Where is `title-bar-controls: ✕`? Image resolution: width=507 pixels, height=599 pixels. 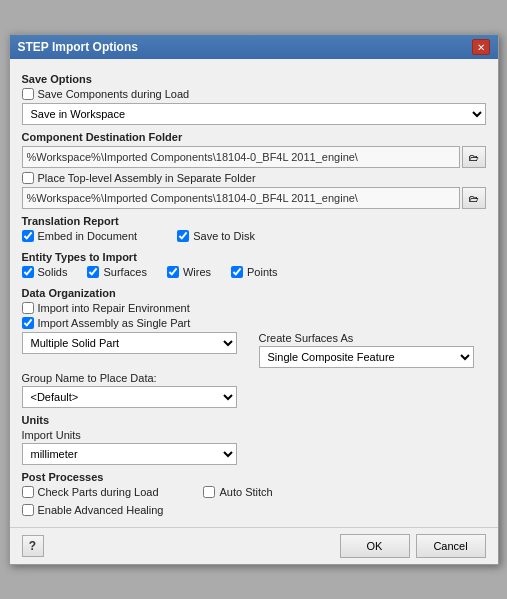 title-bar-controls: ✕ is located at coordinates (481, 47).